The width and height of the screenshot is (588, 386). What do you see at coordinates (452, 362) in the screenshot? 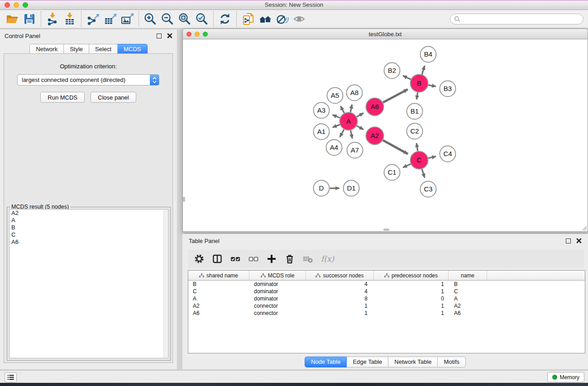
I see `tab-motifs: Motifs` at bounding box center [452, 362].